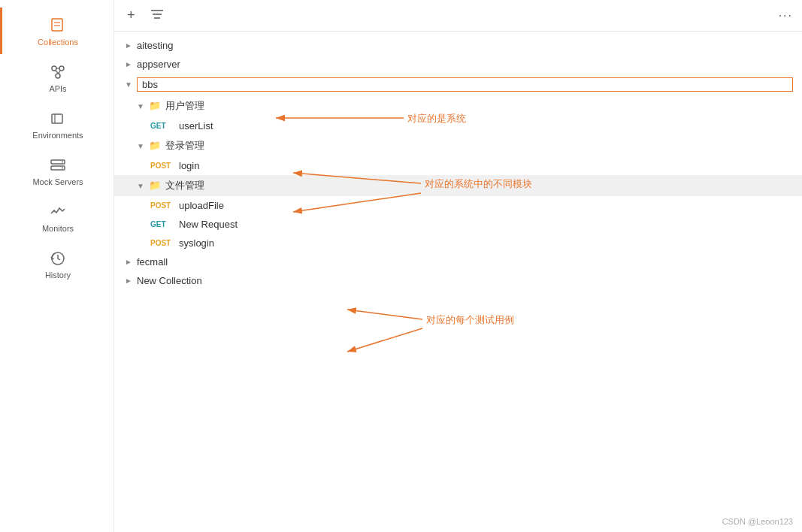  I want to click on request-label: syslogin, so click(486, 243).